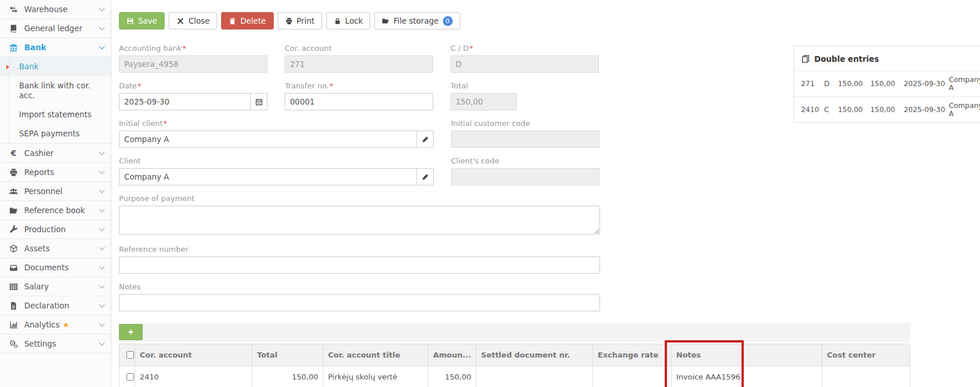 The width and height of the screenshot is (980, 387). Describe the element at coordinates (453, 377) in the screenshot. I see `cell-amount: 150,00` at that location.